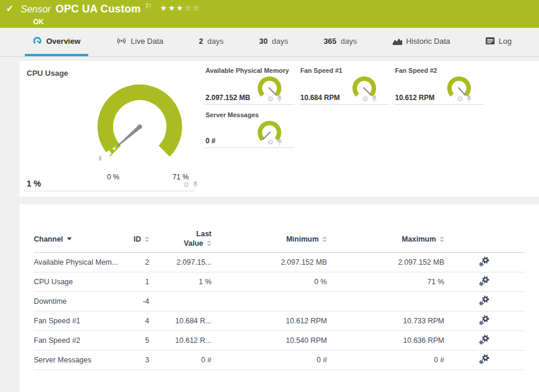  Describe the element at coordinates (269, 239) in the screenshot. I see `column-header-minimum: Minimum` at that location.